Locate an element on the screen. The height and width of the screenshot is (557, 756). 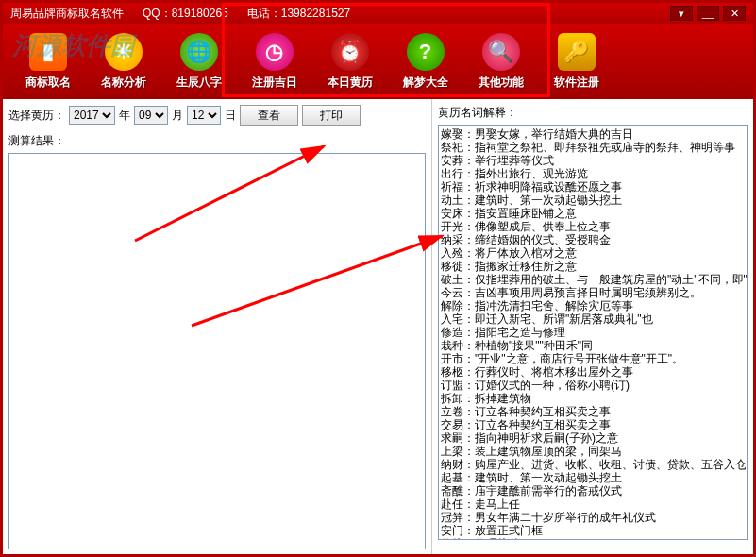
explain-line: 栽种：种植物"接果""种田禾"同 is located at coordinates (593, 346).